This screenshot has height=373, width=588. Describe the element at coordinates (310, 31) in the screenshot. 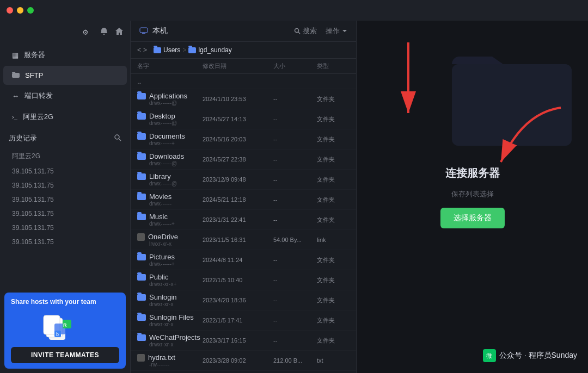

I see `search-label: 搜索` at that location.